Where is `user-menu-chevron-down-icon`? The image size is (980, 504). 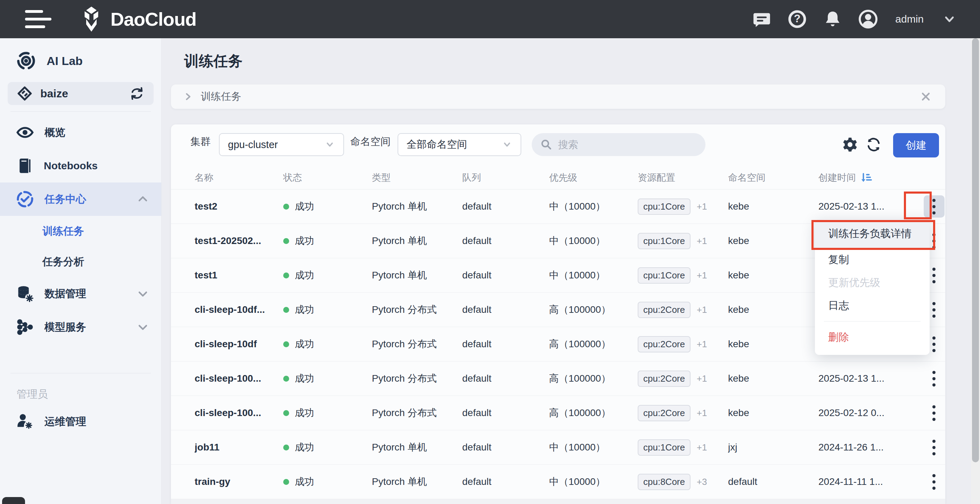
user-menu-chevron-down-icon is located at coordinates (950, 19).